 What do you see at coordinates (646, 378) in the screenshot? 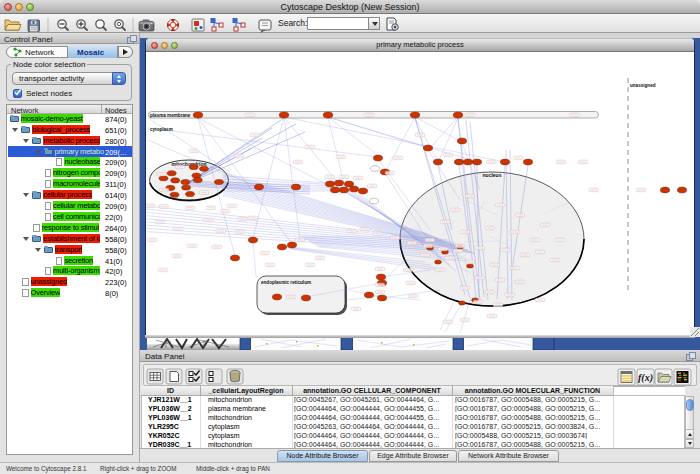
I see `svg-text: f(x)` at bounding box center [646, 378].